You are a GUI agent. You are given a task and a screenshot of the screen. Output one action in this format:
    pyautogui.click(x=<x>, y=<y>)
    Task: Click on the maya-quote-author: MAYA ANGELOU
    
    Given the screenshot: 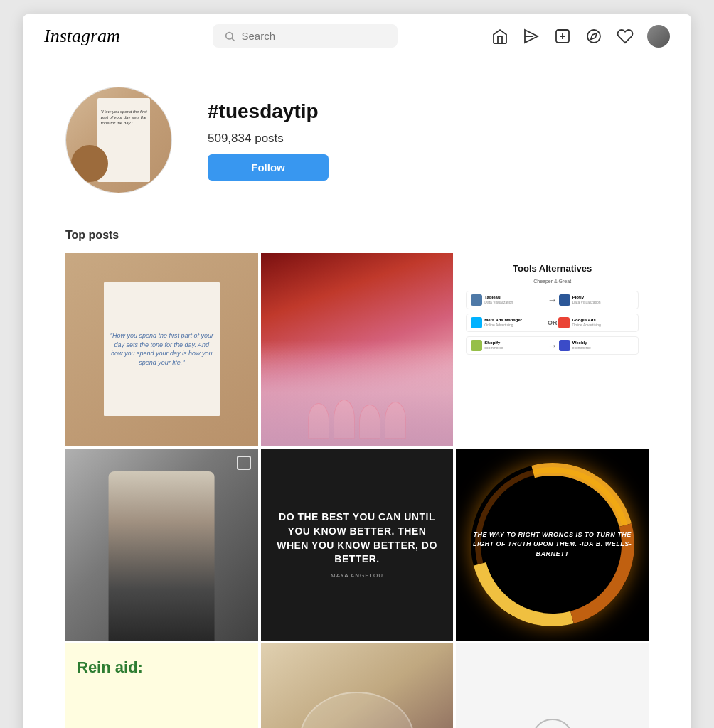 What is the action you would take?
    pyautogui.click(x=357, y=576)
    